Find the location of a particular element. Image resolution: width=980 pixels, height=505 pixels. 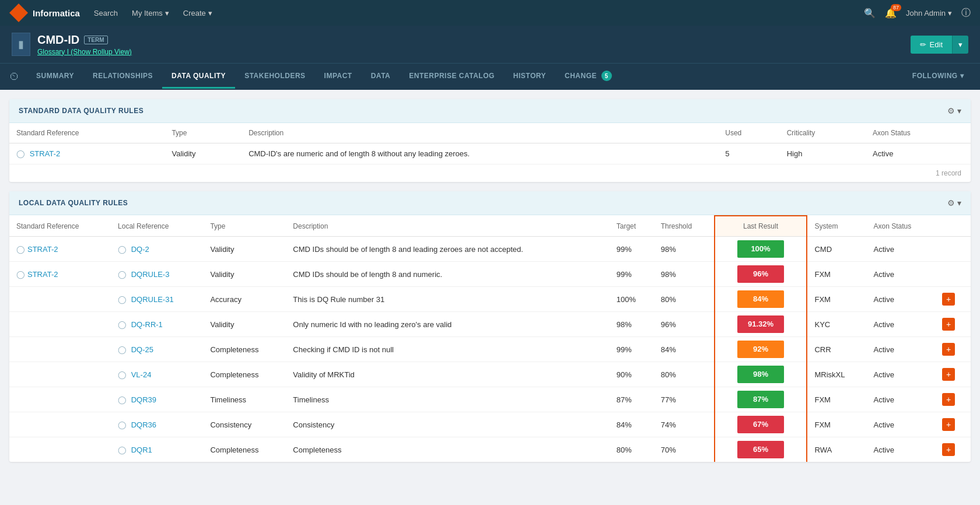

tab-history: HISTORY is located at coordinates (530, 77).